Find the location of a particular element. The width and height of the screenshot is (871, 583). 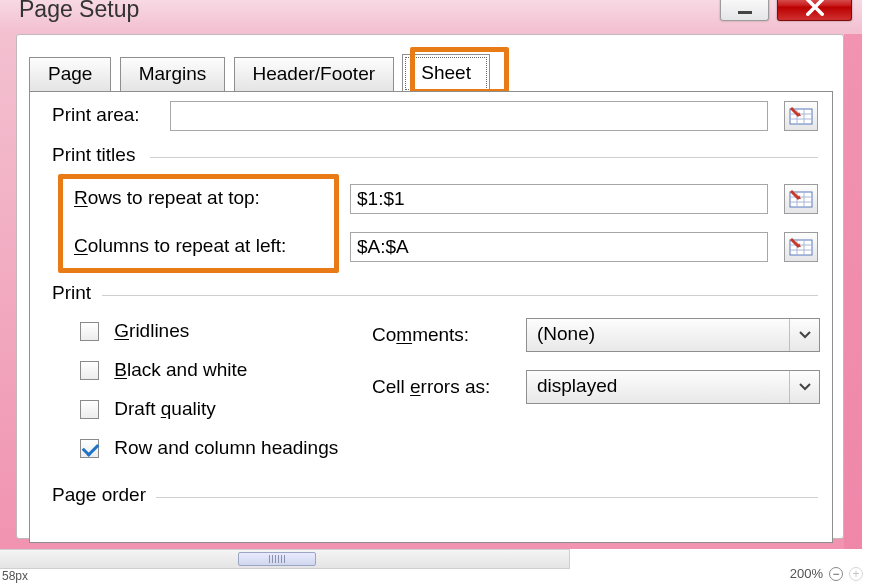

minimize-icon is located at coordinates (745, 12).